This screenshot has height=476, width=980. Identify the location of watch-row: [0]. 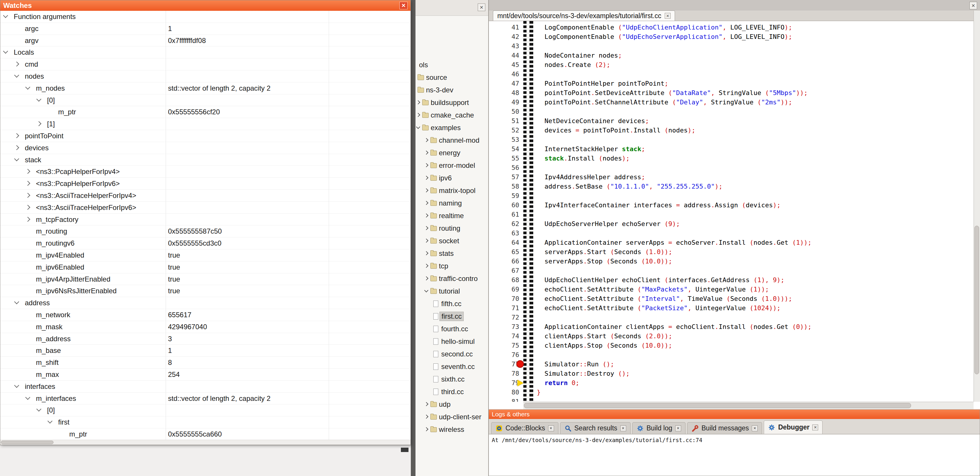
(205, 411).